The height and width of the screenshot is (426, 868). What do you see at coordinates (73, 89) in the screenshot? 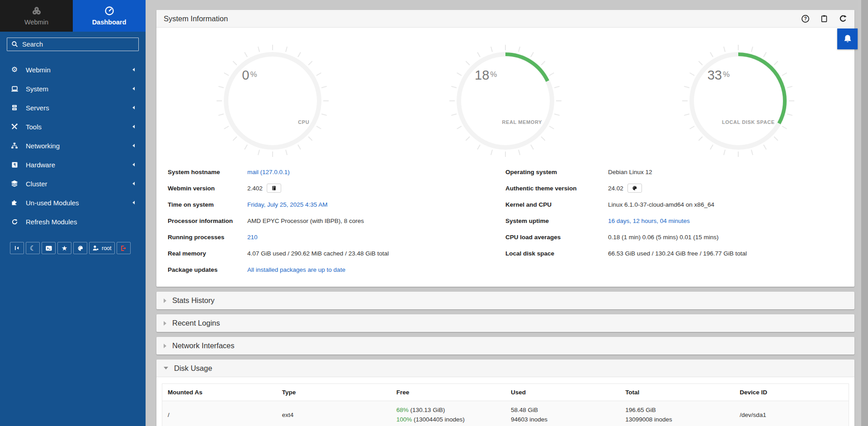
I see `sidebar-item-system: System` at bounding box center [73, 89].